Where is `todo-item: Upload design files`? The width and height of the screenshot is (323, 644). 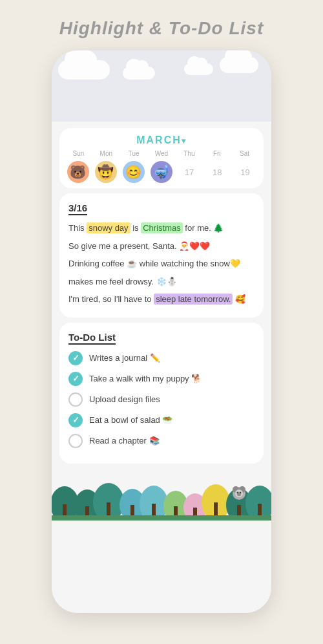 todo-item: Upload design files is located at coordinates (162, 400).